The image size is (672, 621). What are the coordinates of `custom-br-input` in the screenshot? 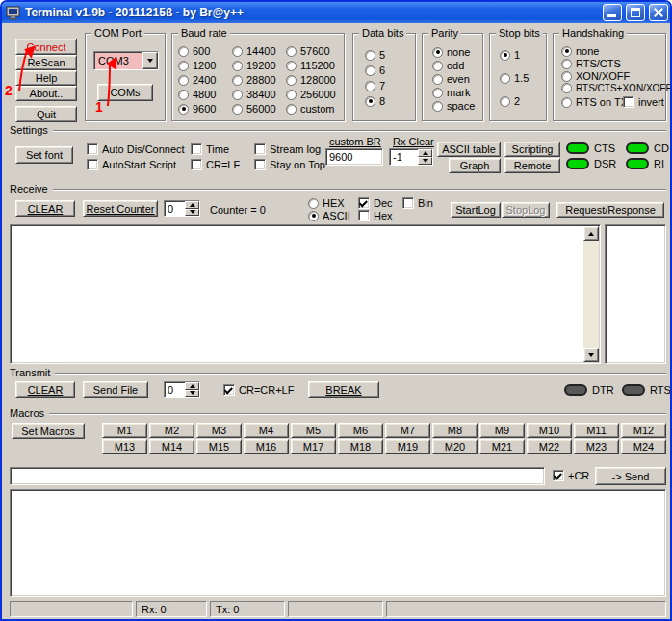 It's located at (354, 157).